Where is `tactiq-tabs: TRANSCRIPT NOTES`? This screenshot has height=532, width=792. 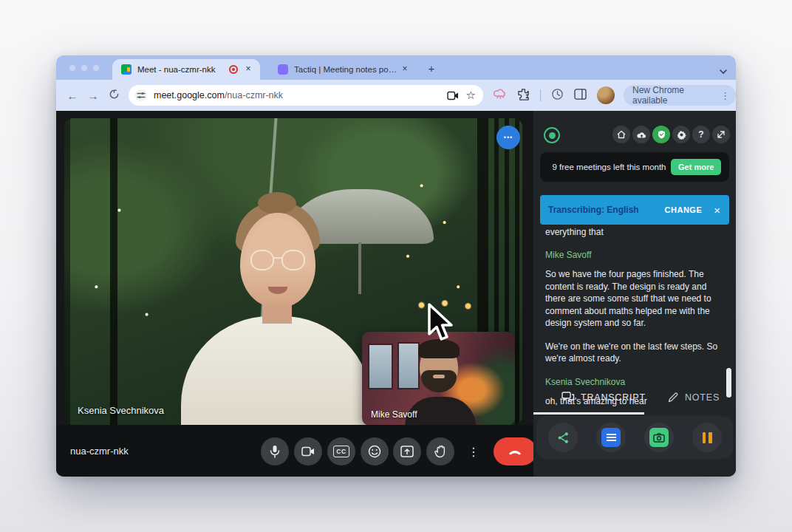
tactiq-tabs: TRANSCRIPT NOTES is located at coordinates (635, 403).